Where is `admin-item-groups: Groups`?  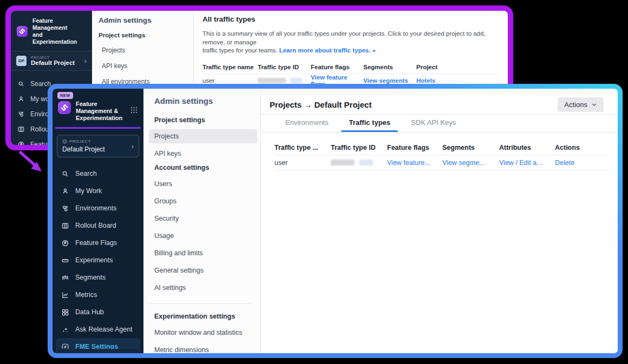
admin-item-groups: Groups is located at coordinates (201, 201).